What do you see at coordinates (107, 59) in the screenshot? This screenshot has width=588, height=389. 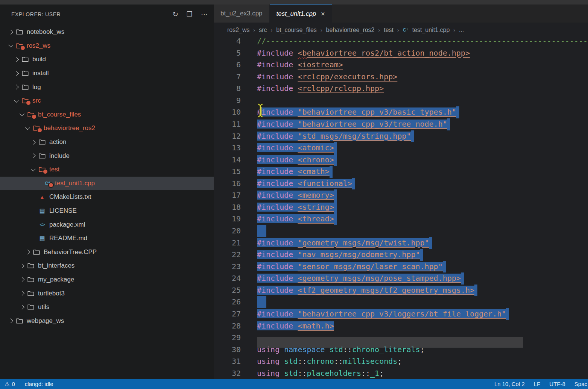 I see `tree-item-build: build` at bounding box center [107, 59].